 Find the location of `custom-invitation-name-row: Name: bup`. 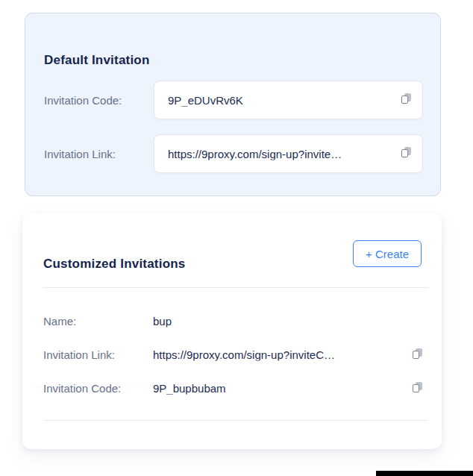

custom-invitation-name-row: Name: bup is located at coordinates (232, 321).